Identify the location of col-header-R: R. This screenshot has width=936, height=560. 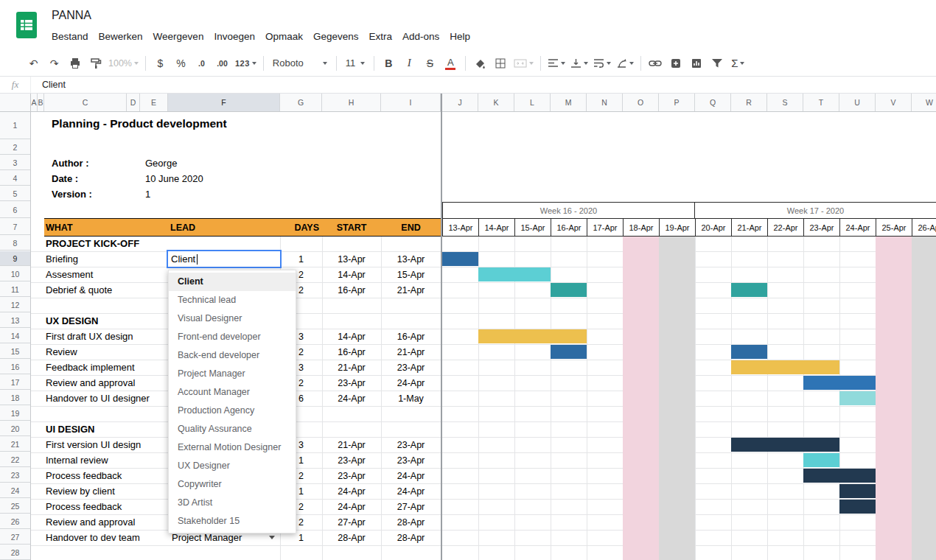
(749, 102).